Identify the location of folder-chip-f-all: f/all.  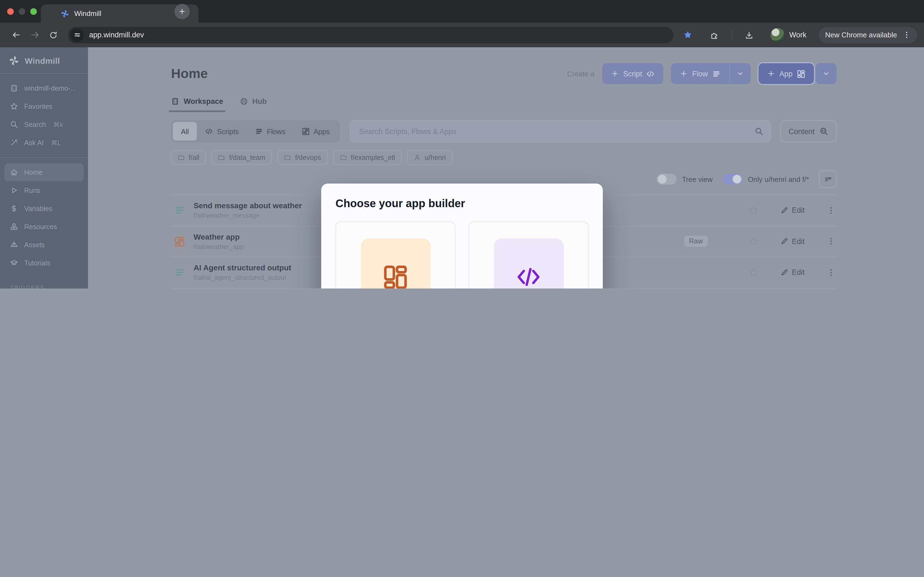
(189, 157).